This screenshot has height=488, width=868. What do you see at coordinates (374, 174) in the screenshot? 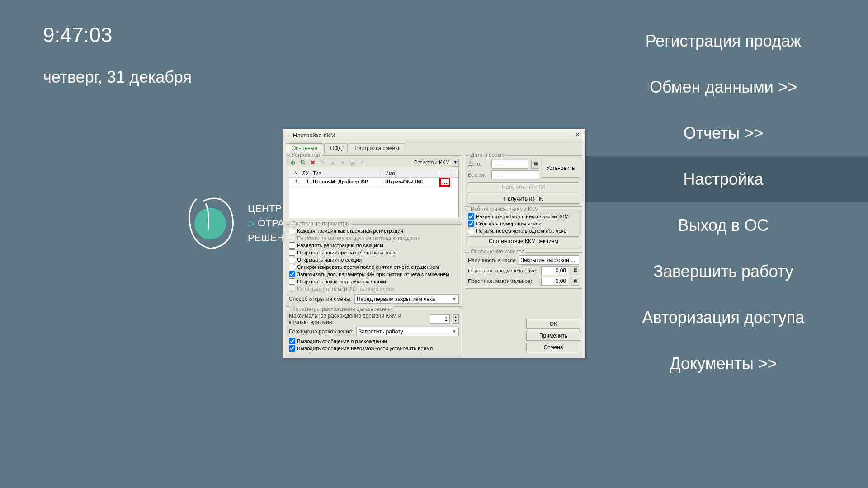
I see `table-header: N ЛУ Тип Имя` at bounding box center [374, 174].